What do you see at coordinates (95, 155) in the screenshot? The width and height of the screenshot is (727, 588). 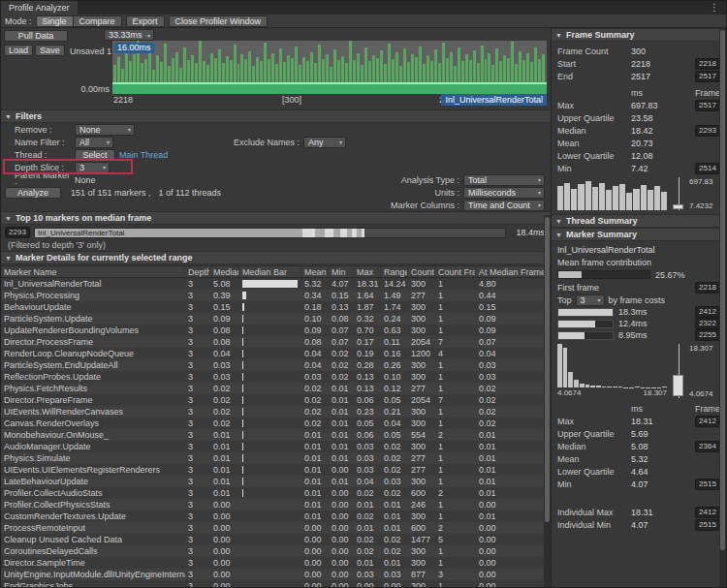 I see `thread-select-button: Select` at bounding box center [95, 155].